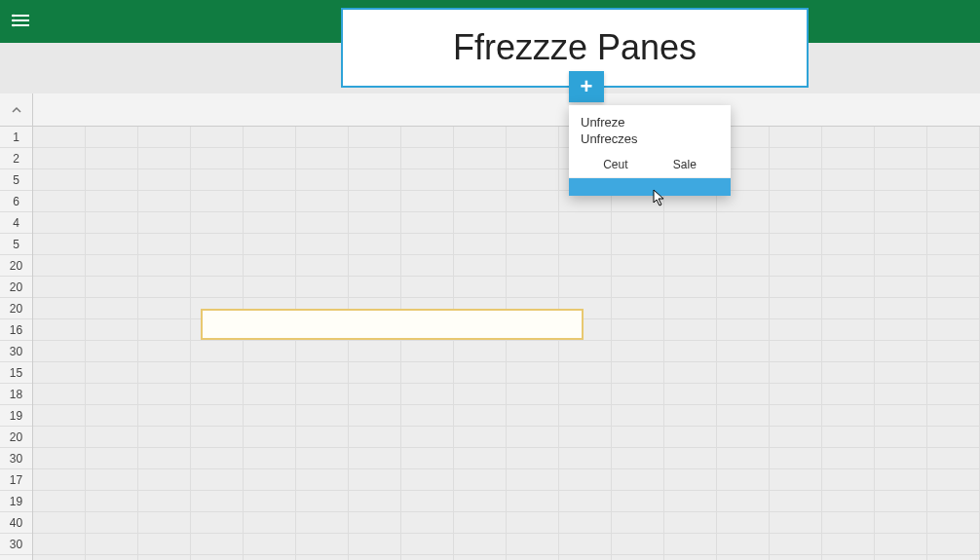 The height and width of the screenshot is (560, 980). I want to click on page-title: Ffrezzze Panes, so click(575, 48).